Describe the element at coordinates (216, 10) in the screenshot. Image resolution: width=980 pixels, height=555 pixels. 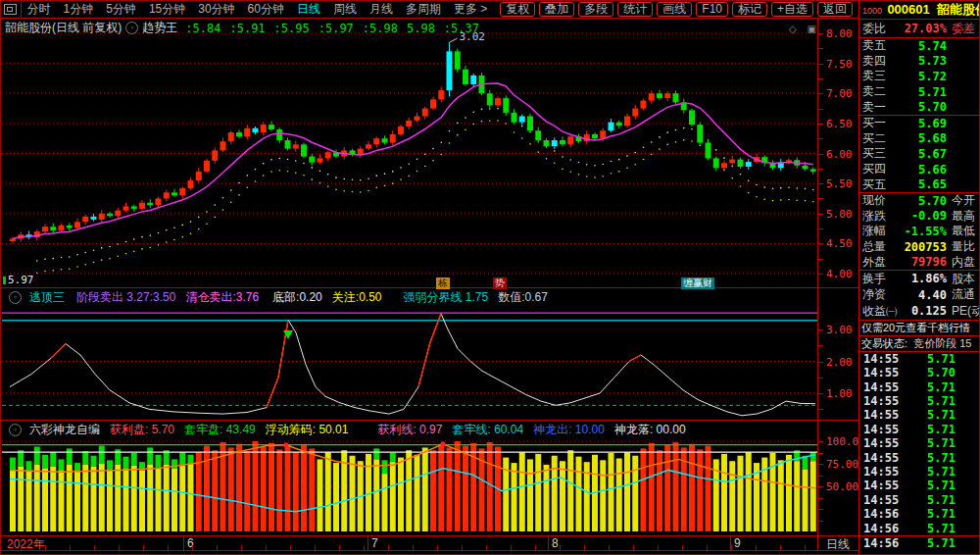
I see `menu-item-30分钟: 30分钟` at that location.